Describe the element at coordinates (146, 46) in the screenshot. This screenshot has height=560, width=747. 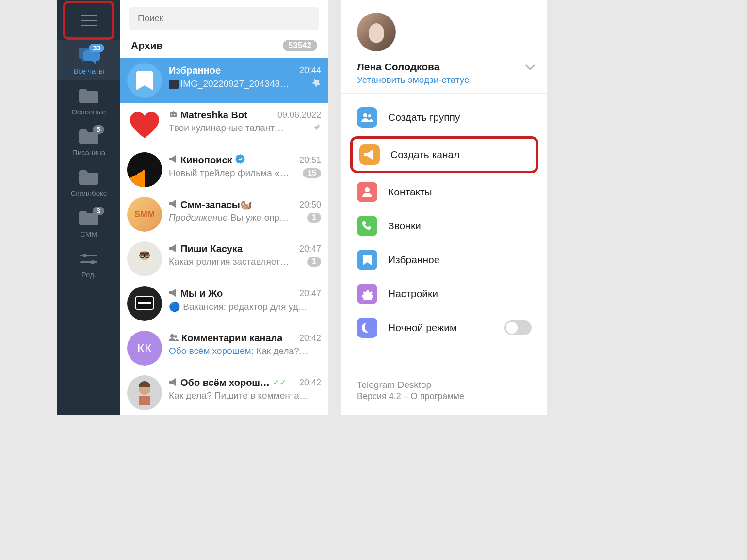
I see `archive-label: Архив` at that location.